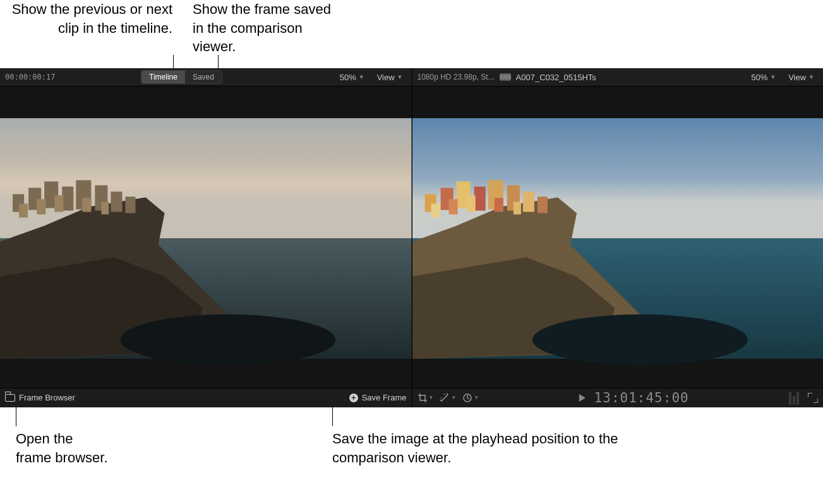  I want to click on left-toolbar: 00:00:00:17 Timeline Saved 50% ▼ View ▼, so click(206, 77).